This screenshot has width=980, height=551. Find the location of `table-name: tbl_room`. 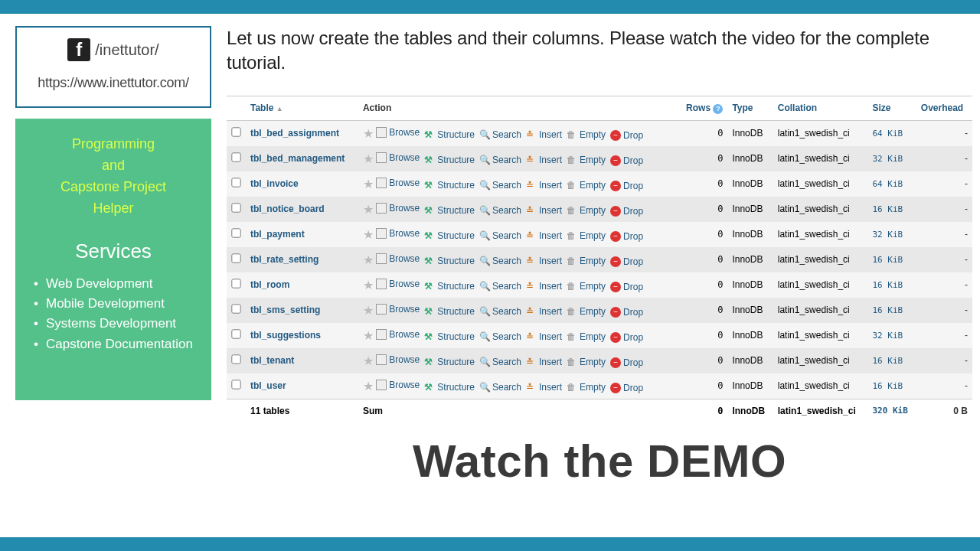

table-name: tbl_room is located at coordinates (302, 285).